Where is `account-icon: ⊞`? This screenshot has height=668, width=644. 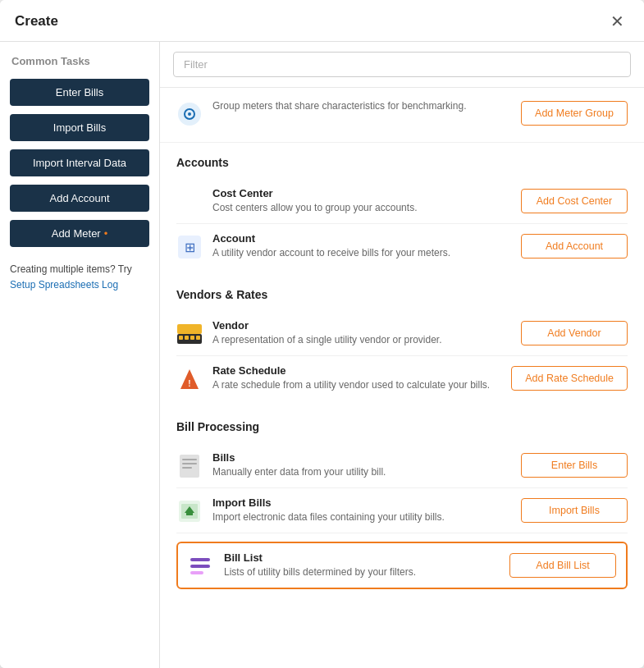
account-icon: ⊞ is located at coordinates (190, 247).